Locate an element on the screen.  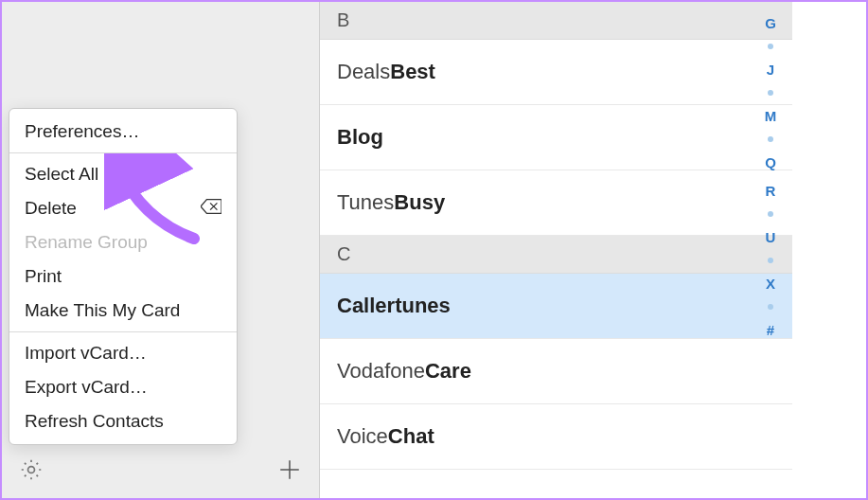
menu-export-vcard: Export vCard… is located at coordinates (123, 387).